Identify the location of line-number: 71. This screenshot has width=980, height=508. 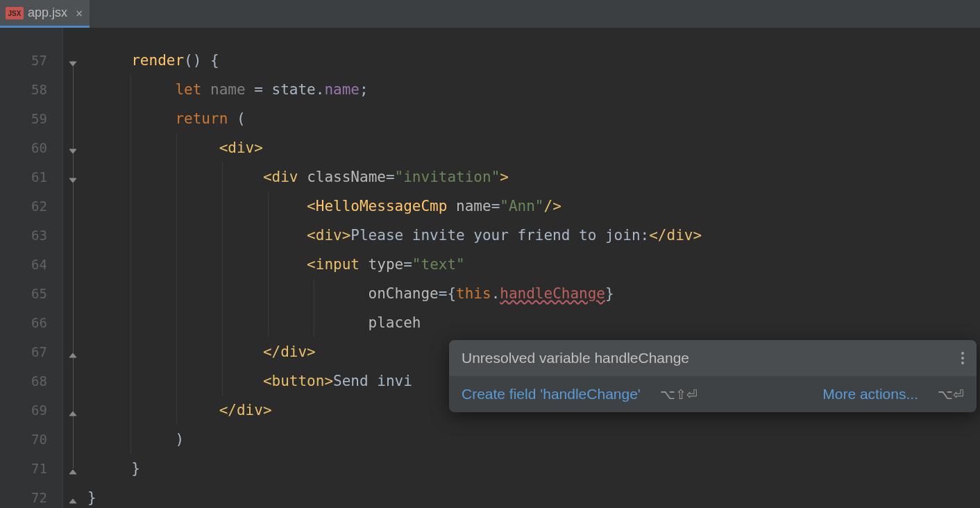
(31, 468).